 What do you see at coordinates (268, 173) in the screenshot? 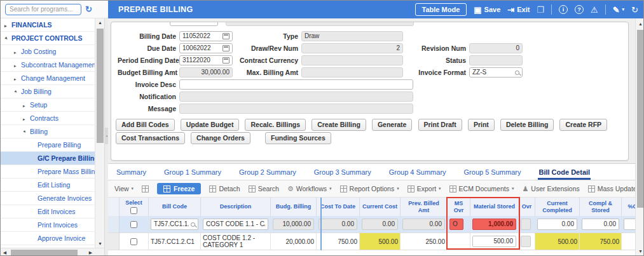
I see `tab-group-2-summary: Group 2 Summary` at bounding box center [268, 173].